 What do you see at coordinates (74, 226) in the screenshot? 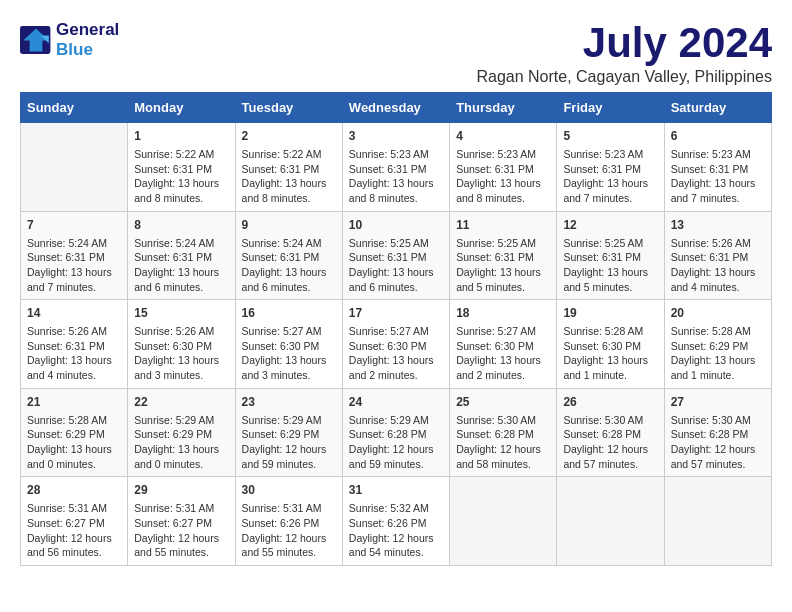
I see `day-number: 7` at bounding box center [74, 226].